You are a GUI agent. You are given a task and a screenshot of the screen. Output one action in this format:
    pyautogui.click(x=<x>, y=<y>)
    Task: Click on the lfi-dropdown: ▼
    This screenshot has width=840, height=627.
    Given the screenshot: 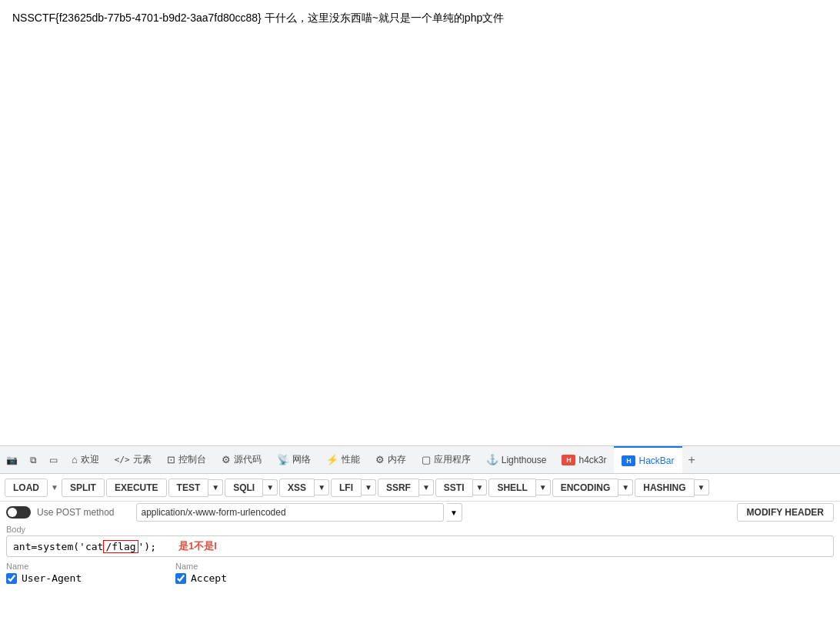 What is the action you would take?
    pyautogui.click(x=369, y=488)
    